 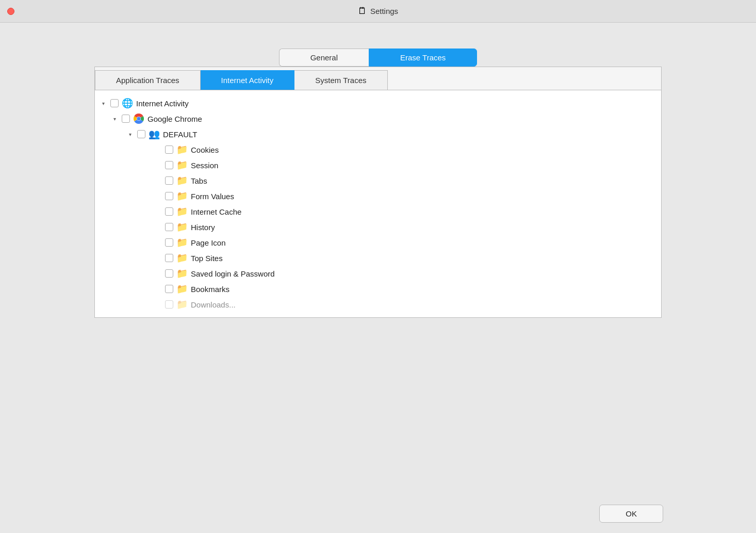 I want to click on checkbox-downloads, so click(x=169, y=304).